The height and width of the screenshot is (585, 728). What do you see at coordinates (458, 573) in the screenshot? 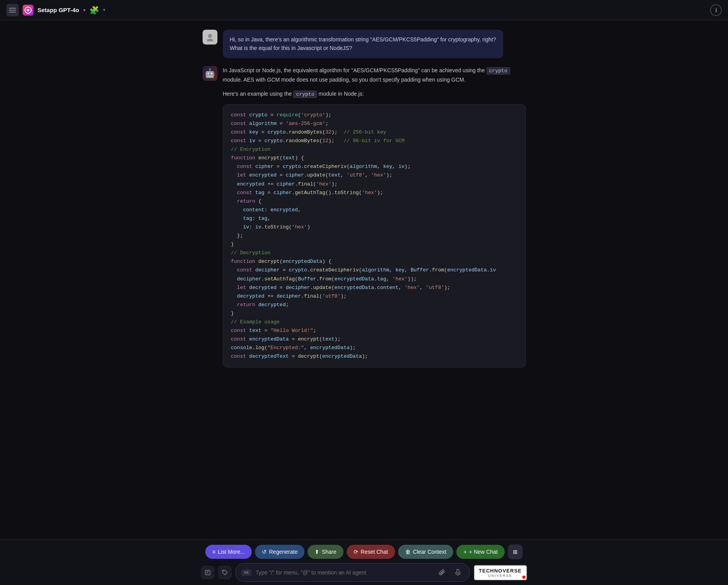
I see `microphone-icon-button` at bounding box center [458, 573].